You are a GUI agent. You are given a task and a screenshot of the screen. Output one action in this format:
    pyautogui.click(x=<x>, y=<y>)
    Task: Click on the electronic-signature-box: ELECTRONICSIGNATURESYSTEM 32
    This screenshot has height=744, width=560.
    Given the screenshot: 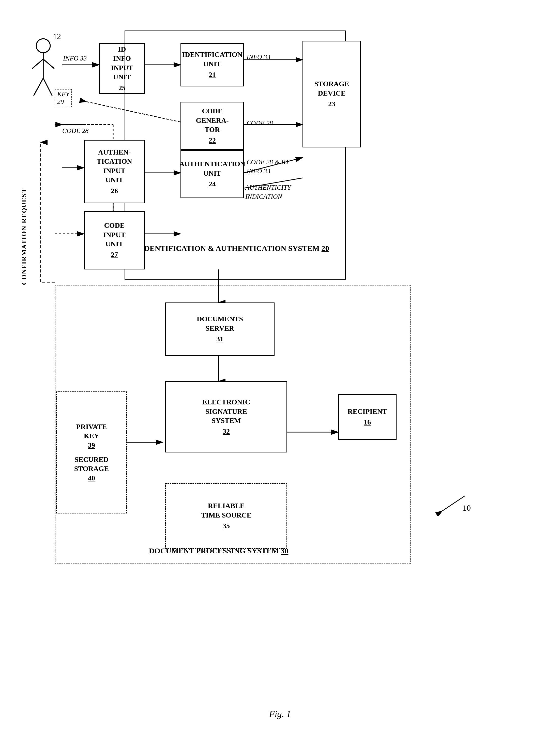 What is the action you would take?
    pyautogui.click(x=226, y=417)
    